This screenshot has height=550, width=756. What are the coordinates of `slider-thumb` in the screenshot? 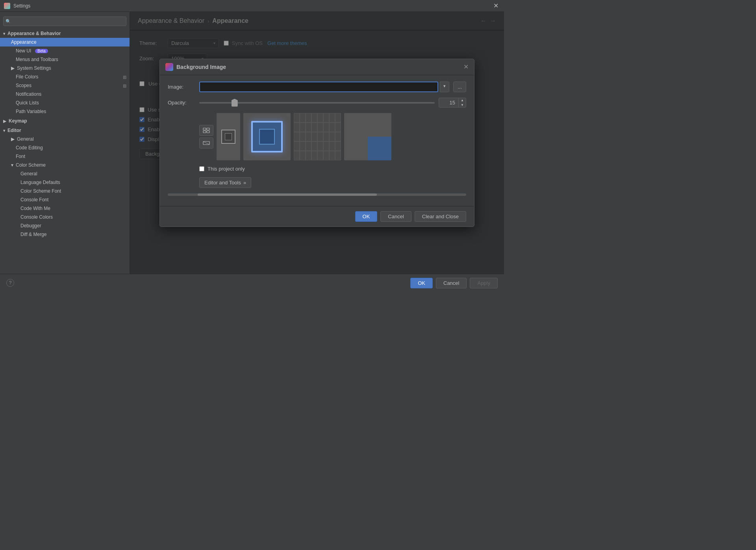 It's located at (235, 103).